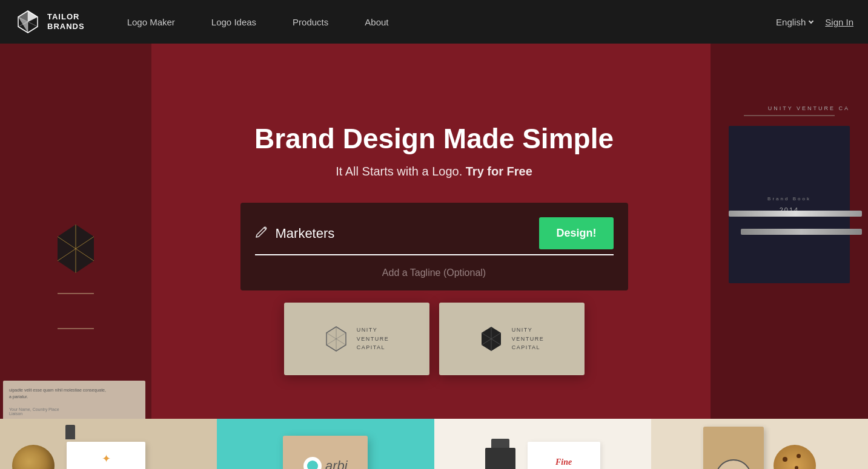 The image size is (868, 469). Describe the element at coordinates (543, 444) in the screenshot. I see `gallery-item-3: Fine FINE DIA` at that location.